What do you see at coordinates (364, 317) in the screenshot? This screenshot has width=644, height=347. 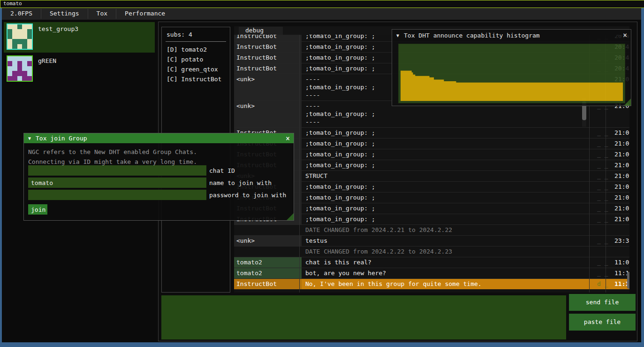 I see `message-input` at bounding box center [364, 317].